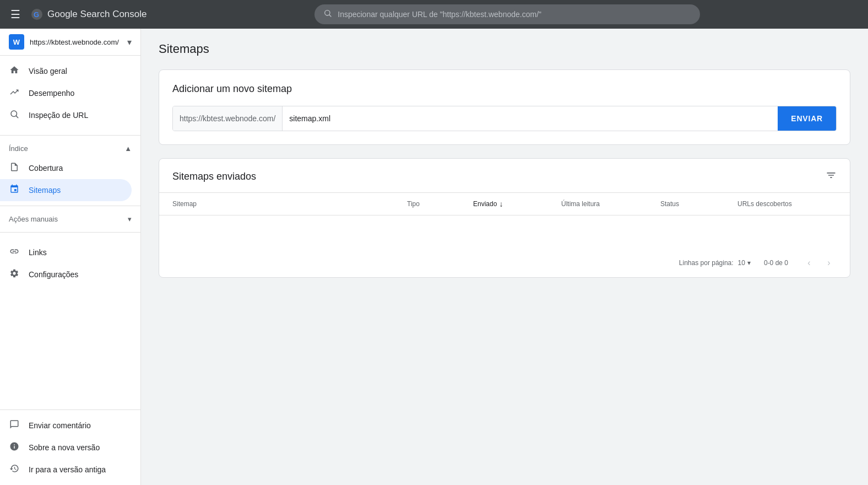  What do you see at coordinates (831, 176) in the screenshot?
I see `filter-icon` at bounding box center [831, 176].